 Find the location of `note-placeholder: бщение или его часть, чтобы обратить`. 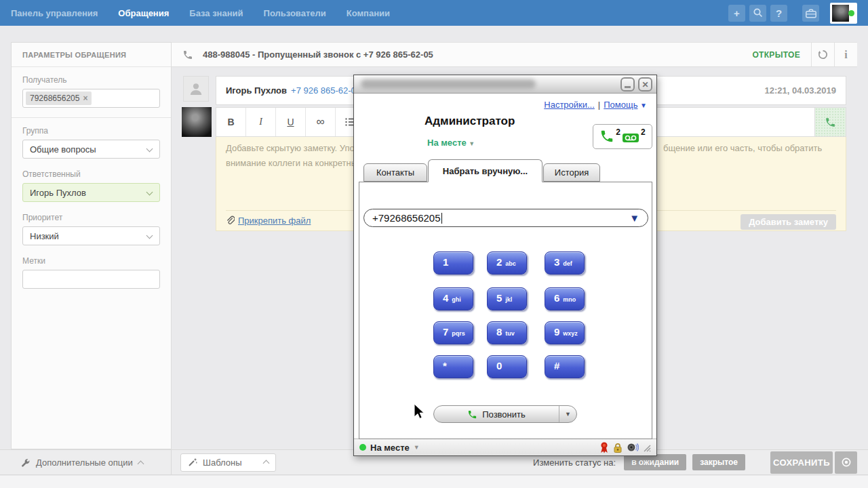

note-placeholder: бщение или его часть, чтобы обратить is located at coordinates (743, 148).